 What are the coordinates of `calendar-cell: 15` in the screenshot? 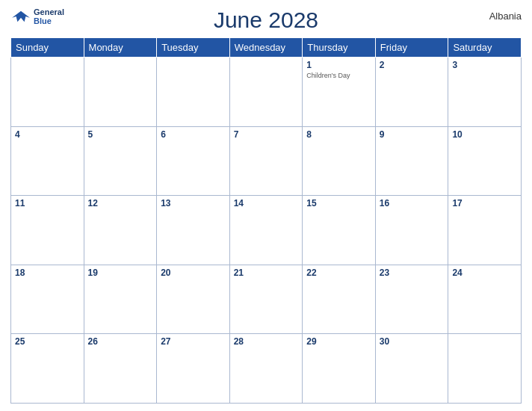 It's located at (339, 230).